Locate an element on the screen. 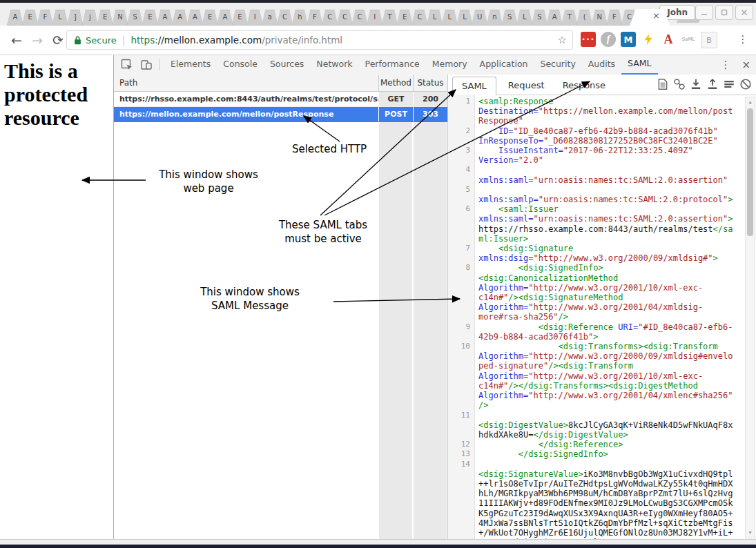  saml-subtab-saml: SAML is located at coordinates (474, 86).